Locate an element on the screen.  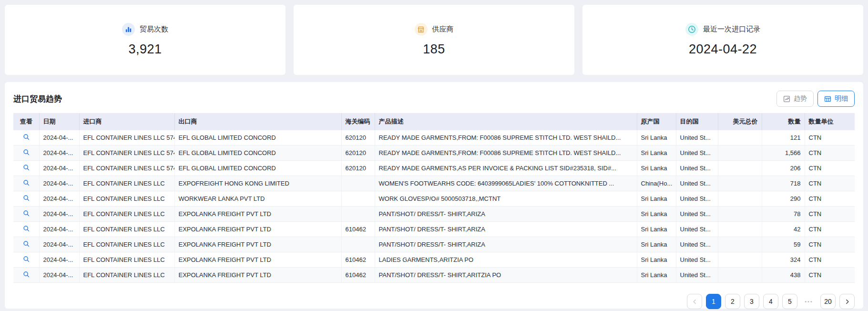
cell-quantity: 1,566 is located at coordinates (783, 153).